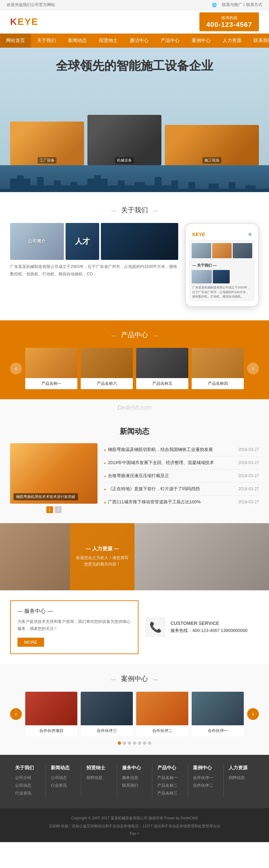 The width and height of the screenshot is (269, 868). I want to click on product-label-2: 产品名称六, so click(107, 383).